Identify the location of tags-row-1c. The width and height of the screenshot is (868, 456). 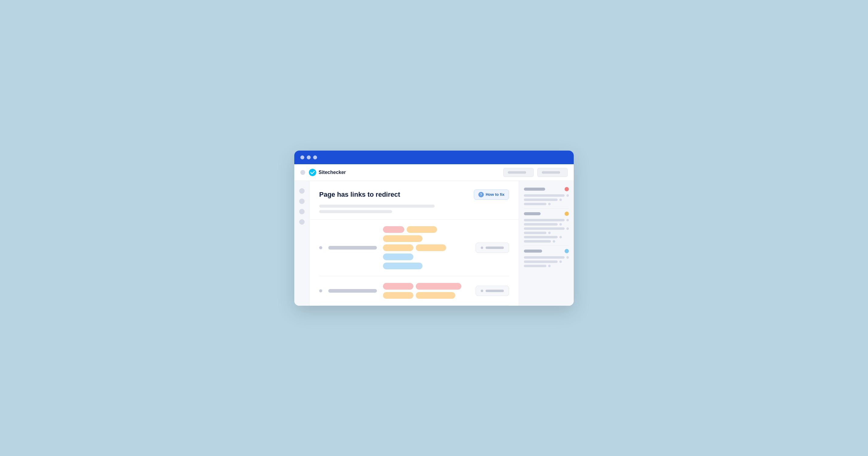
(426, 266).